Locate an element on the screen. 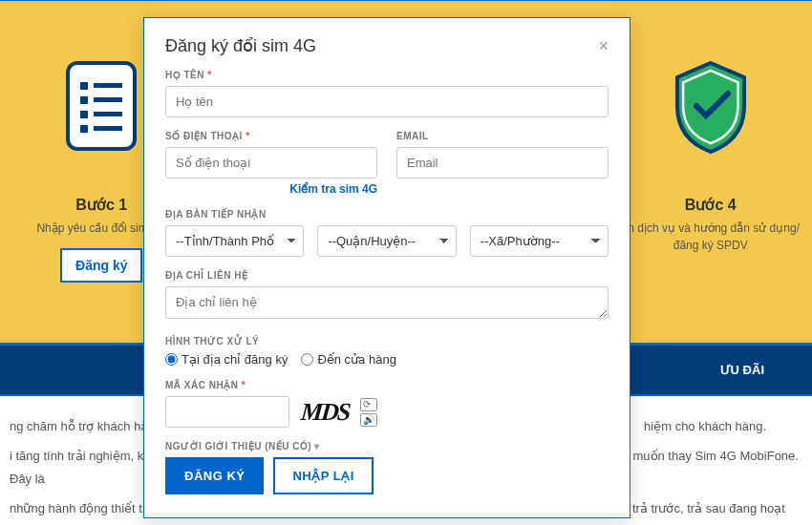 This screenshot has width=812, height=525. name-input is located at coordinates (387, 101).